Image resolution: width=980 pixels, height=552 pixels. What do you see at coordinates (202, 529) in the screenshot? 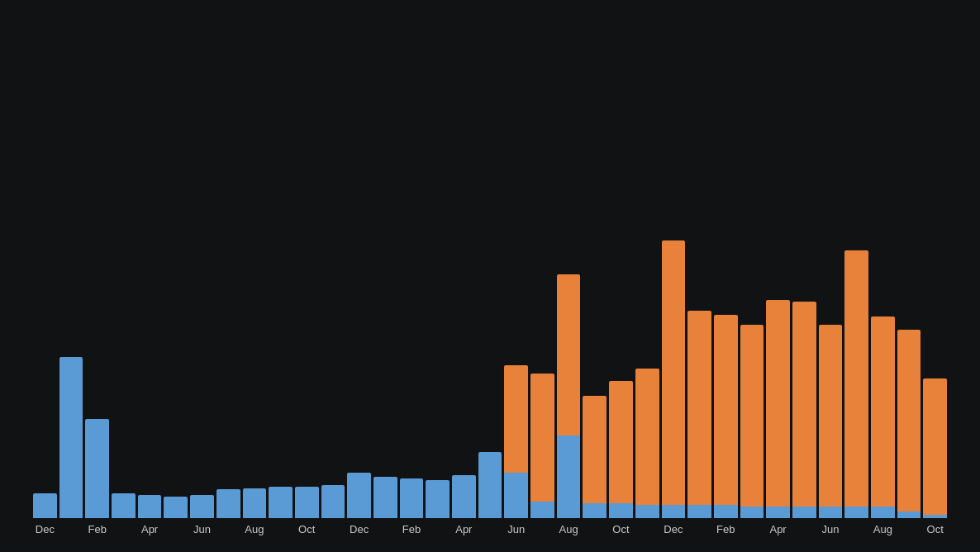
I see `x-axis-label: Jun` at bounding box center [202, 529].